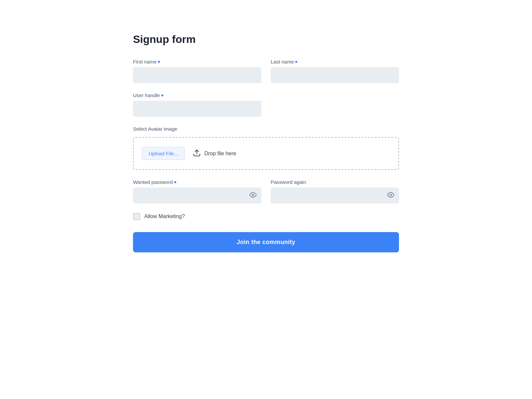  I want to click on user-handle-label: User handle, so click(197, 95).